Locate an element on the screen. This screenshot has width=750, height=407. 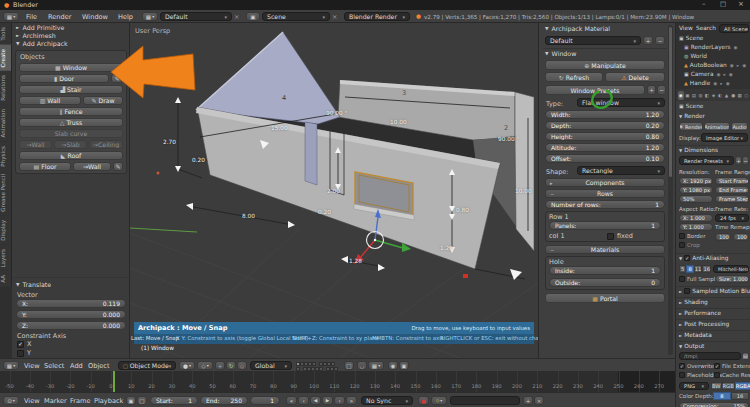
record-button: ● is located at coordinates (424, 400).